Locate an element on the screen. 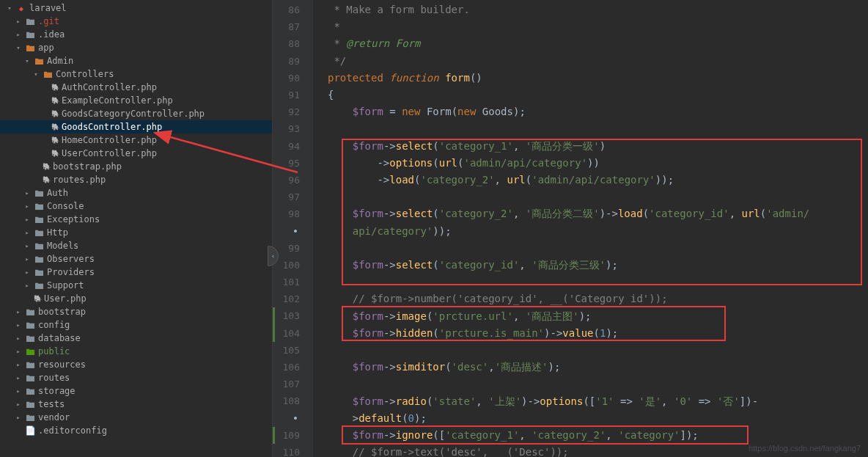 The width and height of the screenshot is (868, 457). tree-item--editorconfig: 📄.editorconfig is located at coordinates (136, 431).